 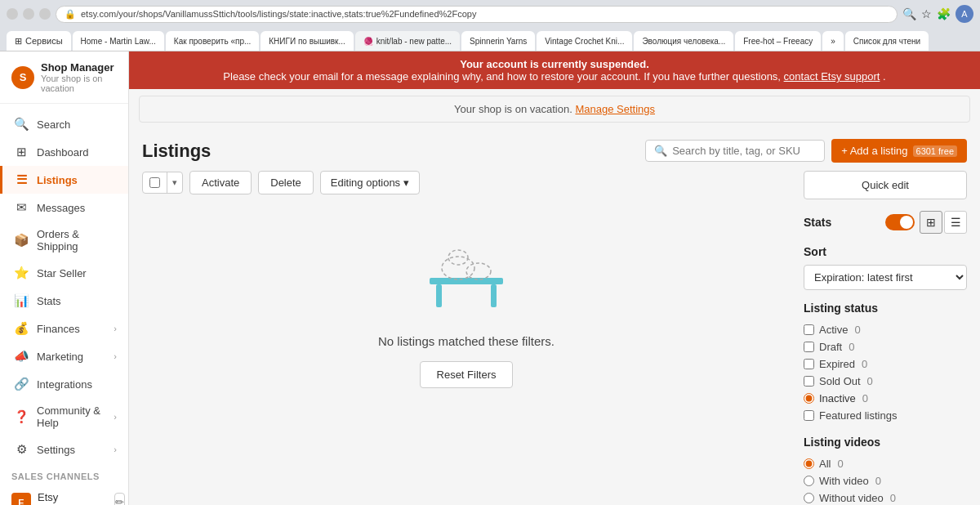 I want to click on stats-toggle-dot, so click(x=906, y=222).